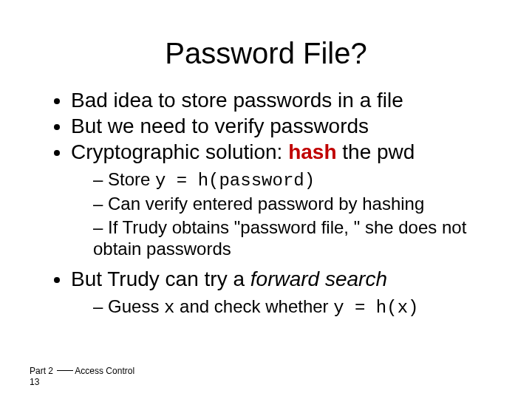  I want to click on b4s1-x: x, so click(169, 307).